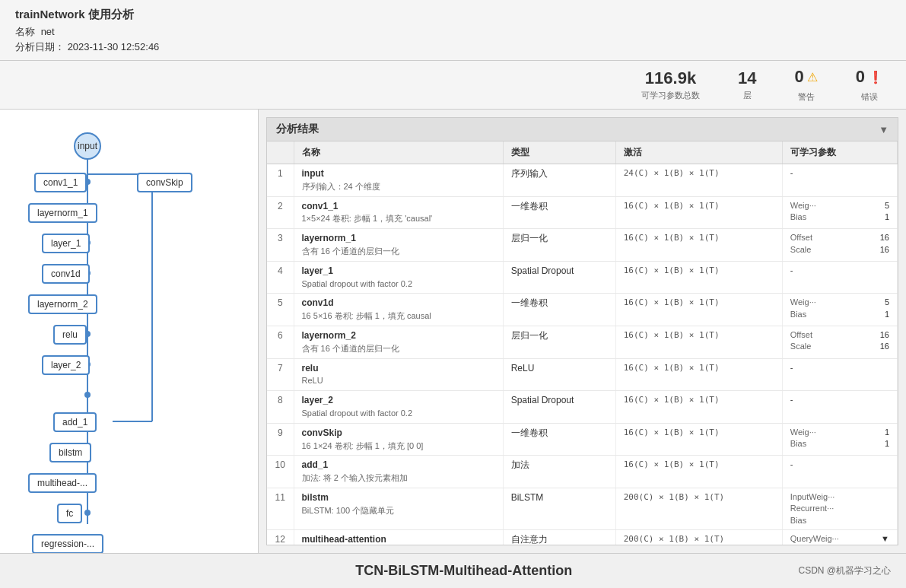 The image size is (906, 588). Describe the element at coordinates (583, 374) in the screenshot. I see `table-row: 7reluReLUReLU16(C) × 1(B) × 1(T)-` at that location.